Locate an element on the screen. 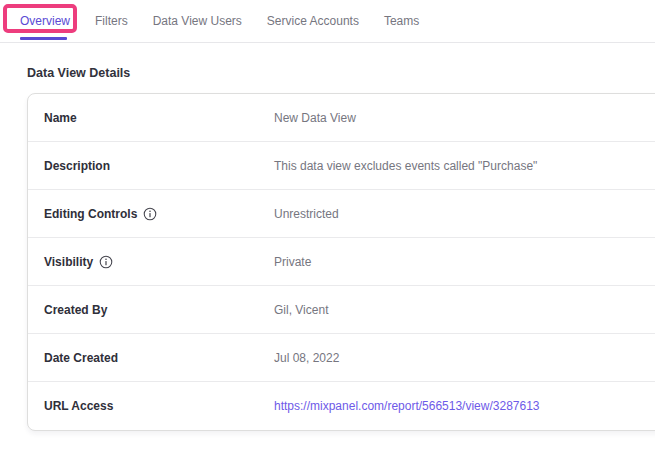  row-value: Unrestricted is located at coordinates (306, 214).